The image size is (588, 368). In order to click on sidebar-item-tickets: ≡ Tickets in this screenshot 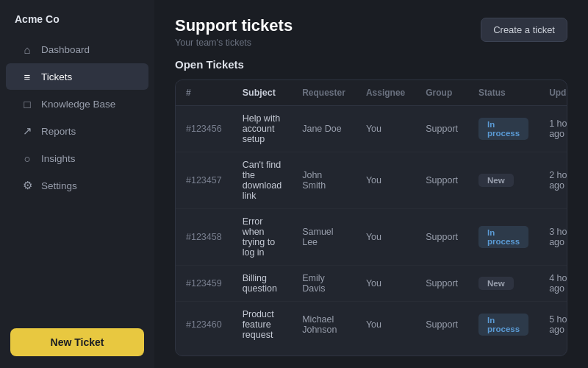, I will do `click(77, 77)`.